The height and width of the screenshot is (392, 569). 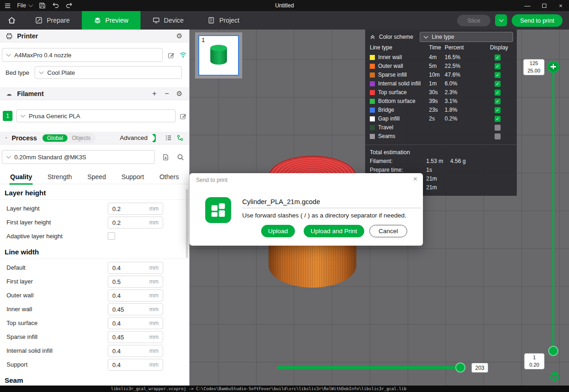 I want to click on param-row: First layer height 0.2 mm, so click(x=94, y=223).